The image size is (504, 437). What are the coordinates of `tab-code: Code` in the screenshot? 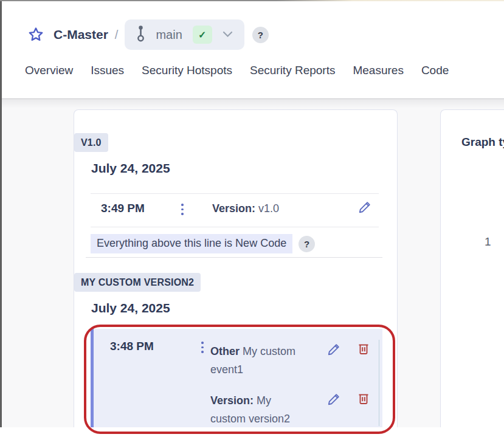 It's located at (435, 71).